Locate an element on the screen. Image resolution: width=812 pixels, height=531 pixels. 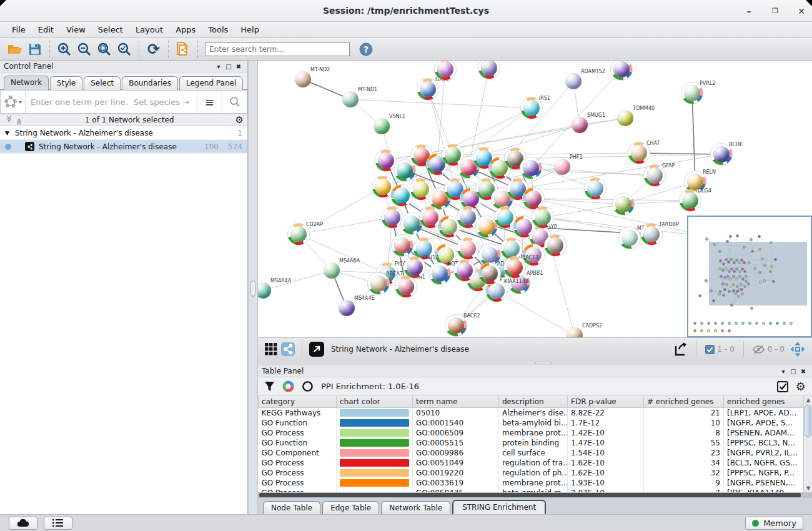
table-row: GO FunctionGO:0005515protein binding1.47… is located at coordinates (531, 443).